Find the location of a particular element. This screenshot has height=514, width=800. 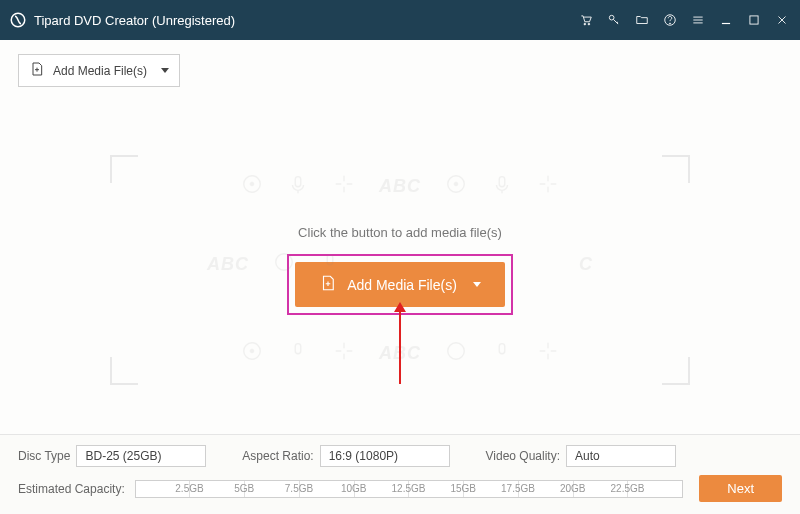

app-logo-icon is located at coordinates (18, 20).